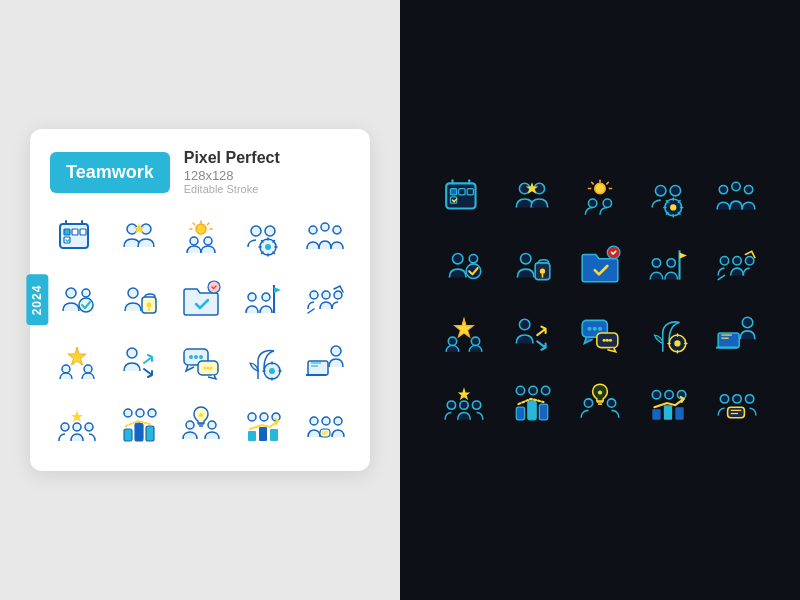 This screenshot has width=800, height=600. What do you see at coordinates (263, 424) in the screenshot?
I see `icon-chart-arrow` at bounding box center [263, 424].